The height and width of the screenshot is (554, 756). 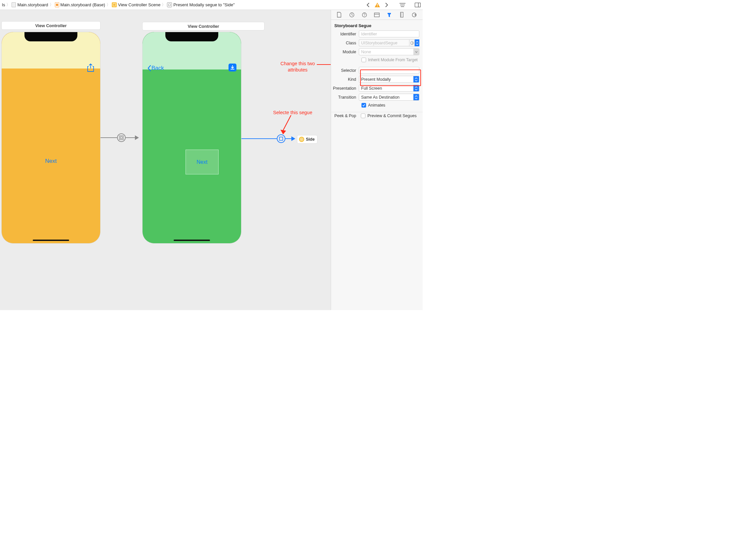 What do you see at coordinates (155, 68) in the screenshot?
I see `back-button: Back` at bounding box center [155, 68].